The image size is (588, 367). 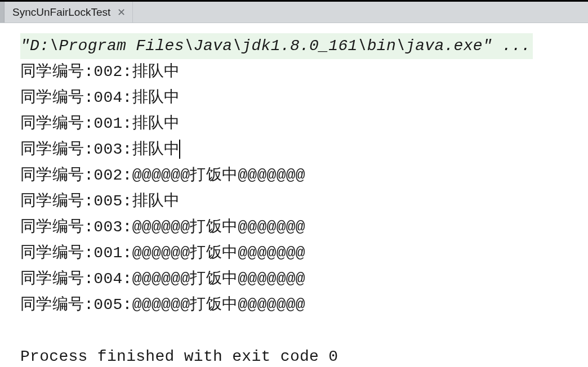 I want to click on output-text: 同学编号:004:排队中, so click(x=100, y=98).